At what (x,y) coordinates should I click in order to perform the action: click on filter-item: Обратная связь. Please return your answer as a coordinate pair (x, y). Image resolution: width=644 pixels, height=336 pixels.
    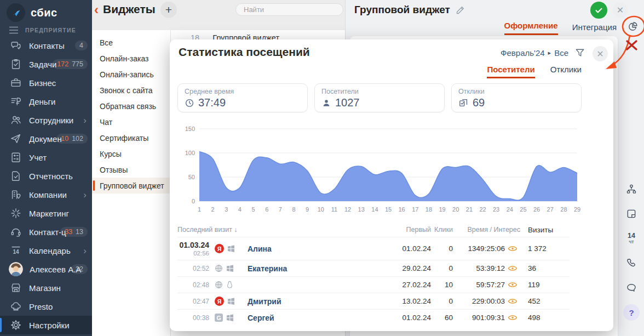
    Looking at the image, I should click on (131, 106).